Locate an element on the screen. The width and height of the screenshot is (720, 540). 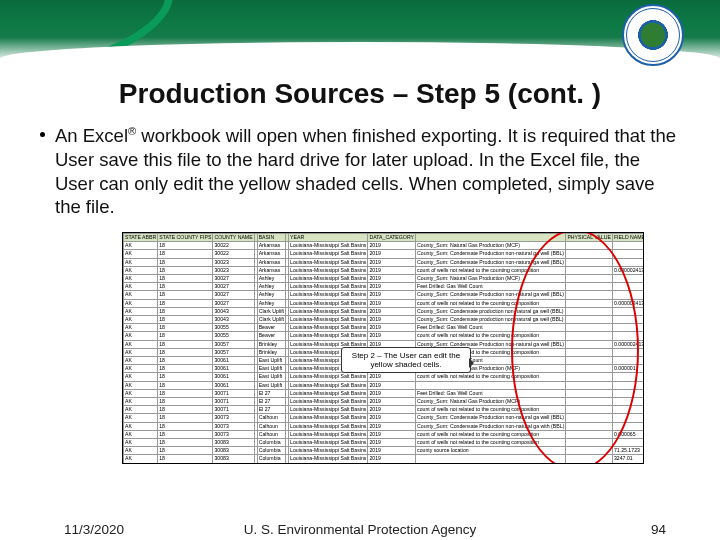
footer-page-number: 94 is located at coordinates (658, 530).